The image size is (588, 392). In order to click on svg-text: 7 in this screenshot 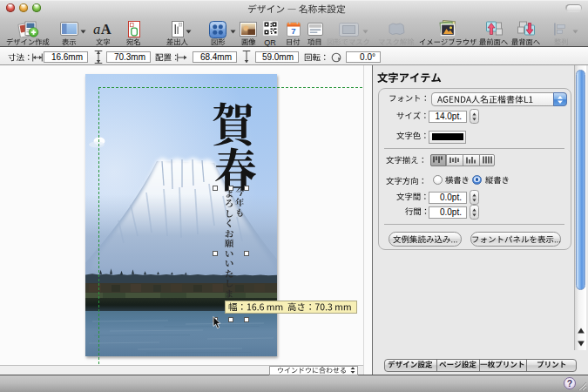, I will do `click(293, 31)`.